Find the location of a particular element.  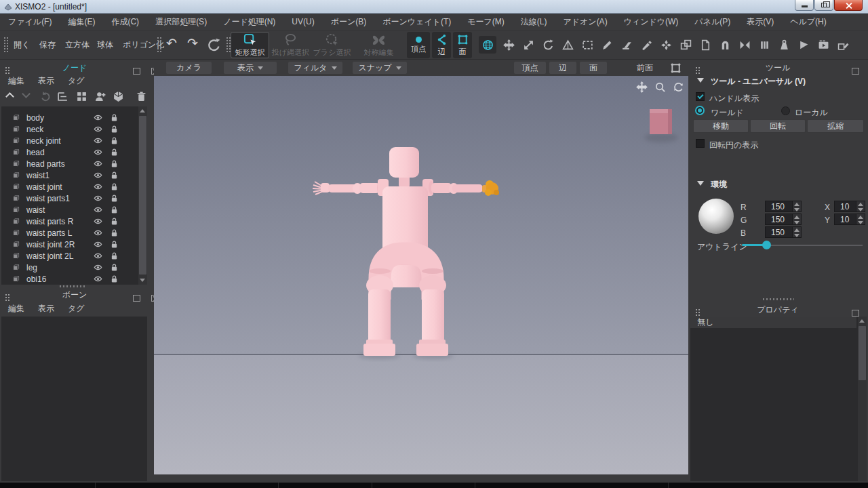

node-row: waist is located at coordinates (70, 210).